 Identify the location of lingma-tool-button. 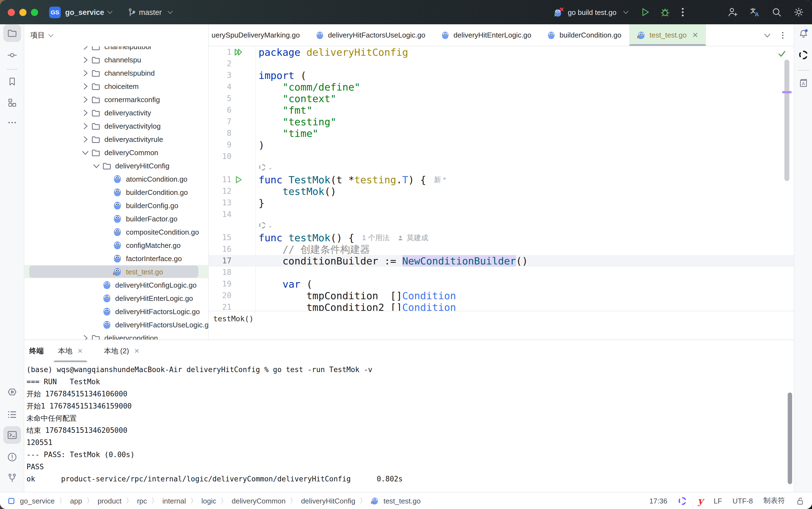
(804, 55).